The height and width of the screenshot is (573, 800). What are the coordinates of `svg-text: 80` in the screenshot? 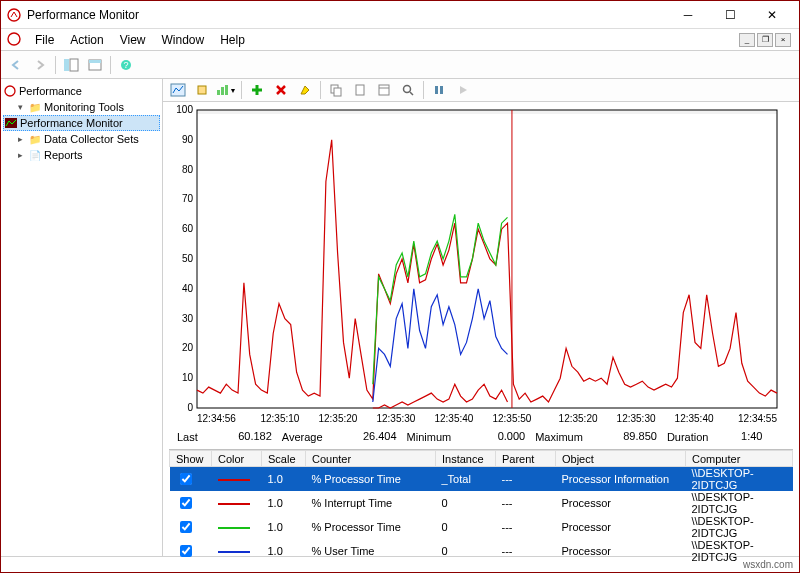 It's located at (188, 170).